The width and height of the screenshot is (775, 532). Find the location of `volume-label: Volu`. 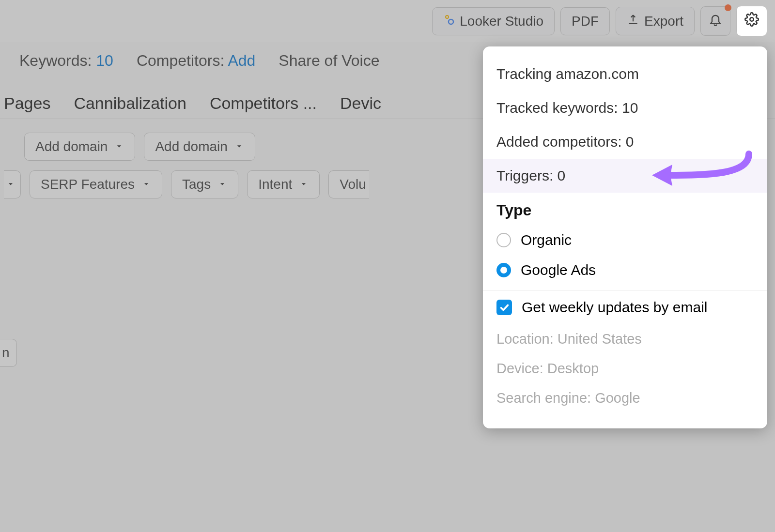

volume-label: Volu is located at coordinates (353, 184).